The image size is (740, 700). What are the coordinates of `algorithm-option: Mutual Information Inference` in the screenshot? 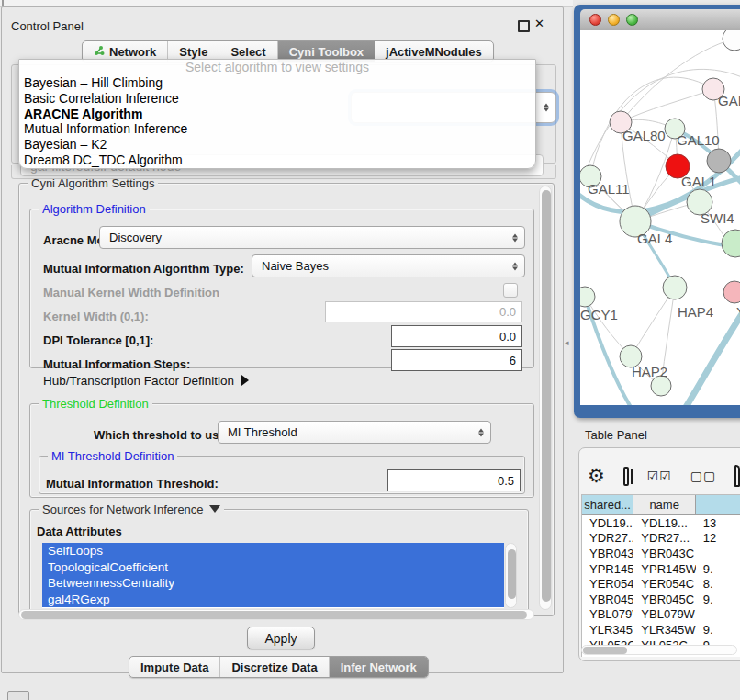 It's located at (277, 129).